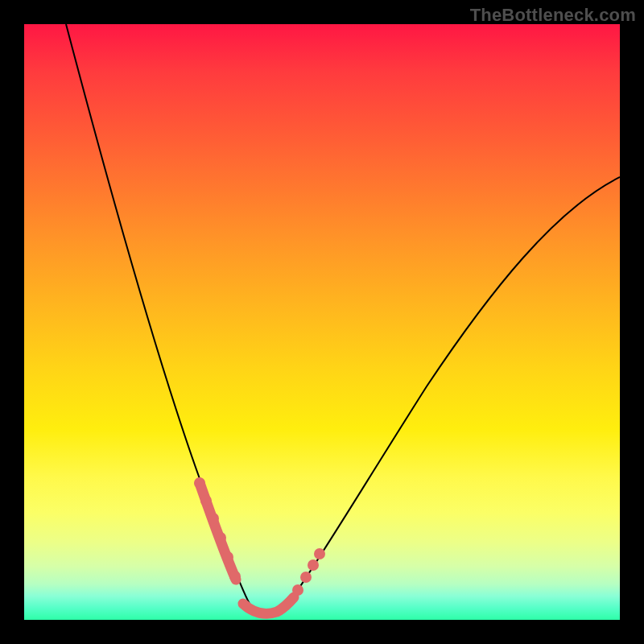 The height and width of the screenshot is (644, 644). Describe the element at coordinates (269, 605) in the screenshot. I see `highlight-segment-bottom` at that location.